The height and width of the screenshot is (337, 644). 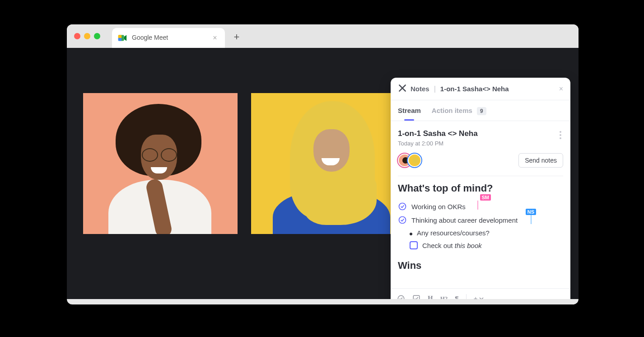 I want to click on collaborator-cursor-ns, so click(x=531, y=220).